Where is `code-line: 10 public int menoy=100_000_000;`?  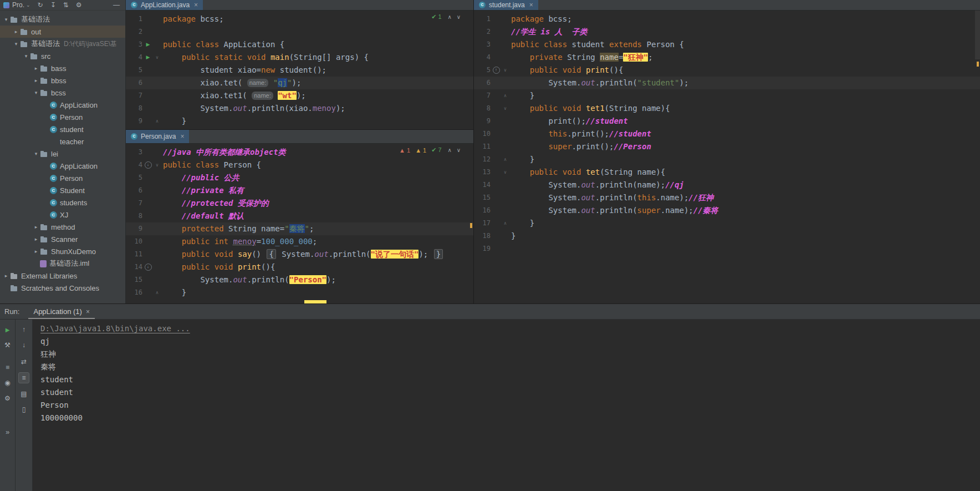 code-line: 10 public int menoy=100_000_000; is located at coordinates (299, 242).